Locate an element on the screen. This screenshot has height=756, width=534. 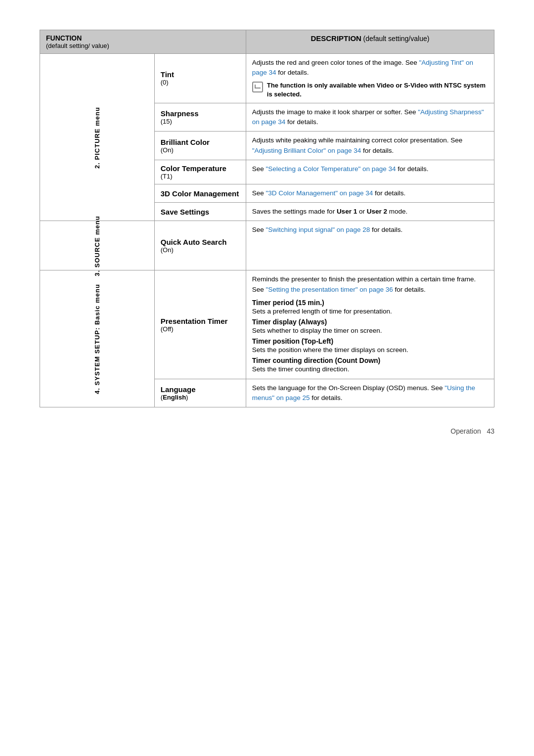
sharpness-function-cell: Sharpness (15) is located at coordinates (200, 117).